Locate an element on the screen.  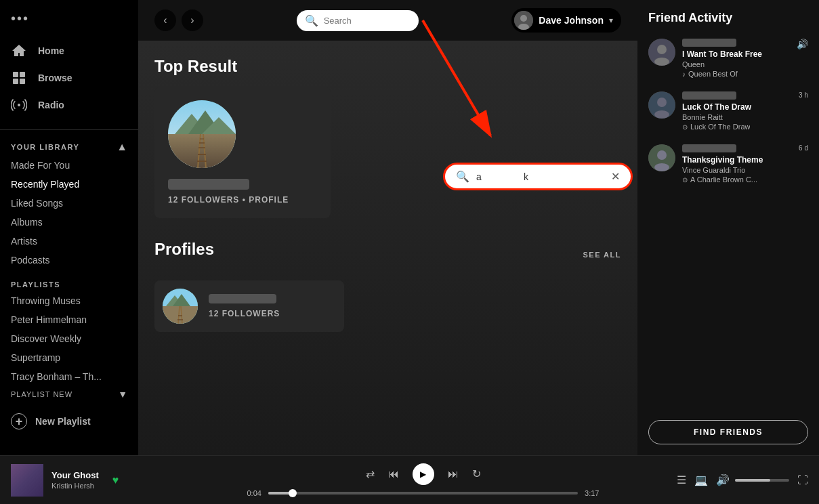
profile-info: 12 FOLLOWERS is located at coordinates (244, 306).